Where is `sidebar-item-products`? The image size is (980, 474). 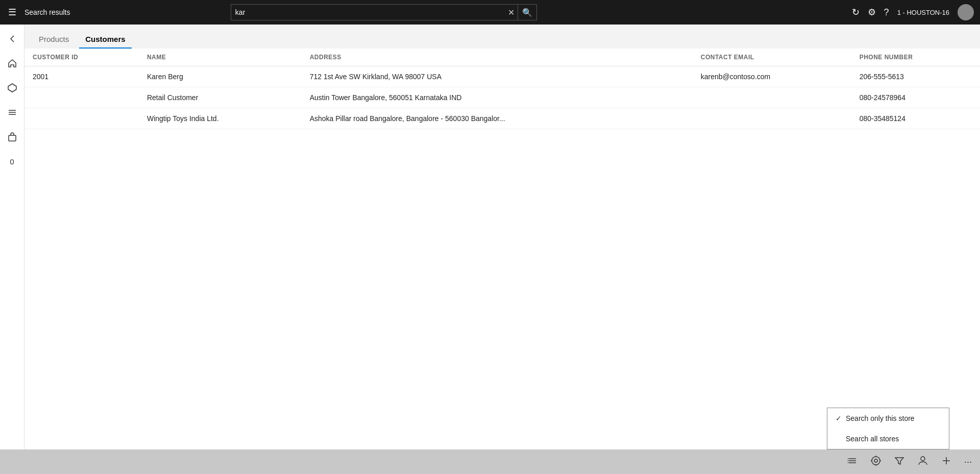 sidebar-item-products is located at coordinates (12, 88).